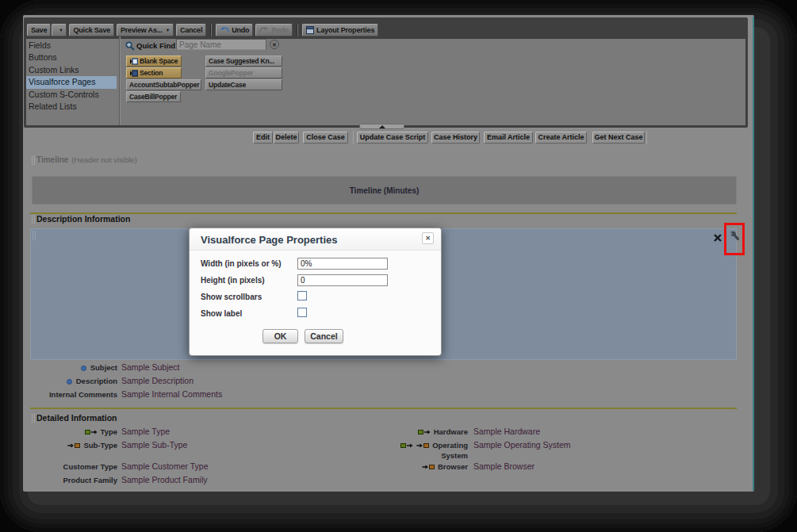 Image resolution: width=797 pixels, height=532 pixels. I want to click on palette-collapse-tab, so click(382, 127).